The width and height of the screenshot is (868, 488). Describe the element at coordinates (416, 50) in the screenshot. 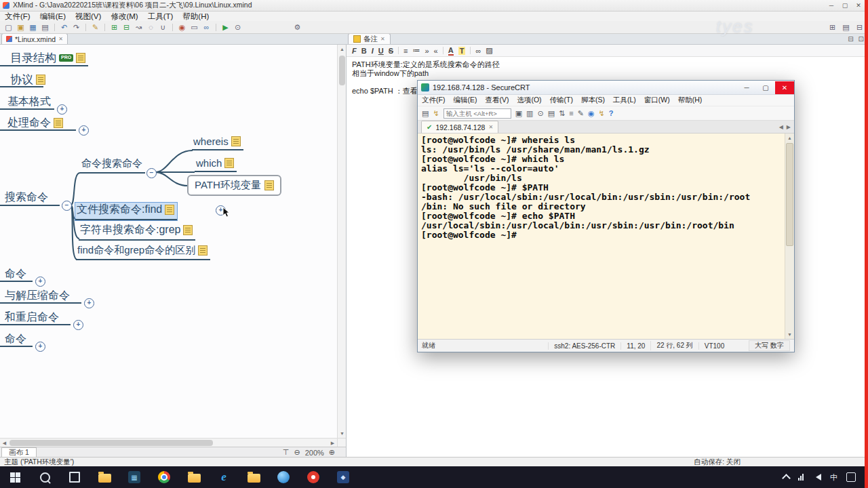

I see `numbered-list-icon: ≔` at that location.